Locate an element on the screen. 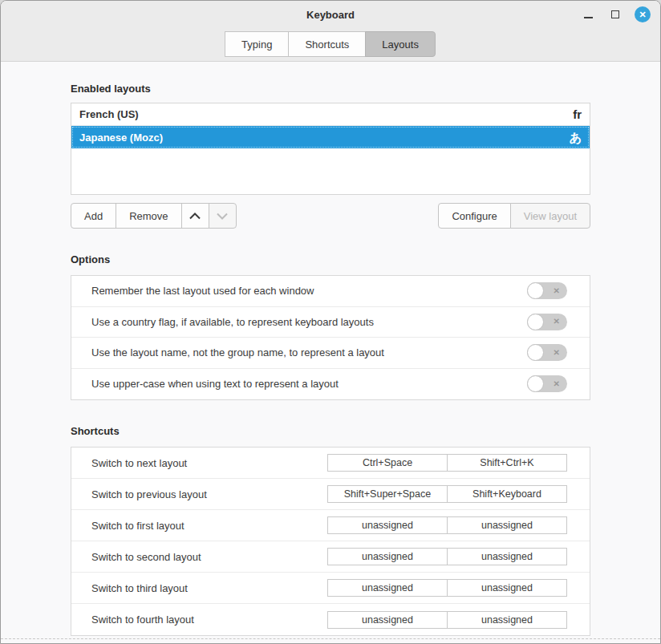  option-label: Use a country flag, if available, to rep… is located at coordinates (233, 322).